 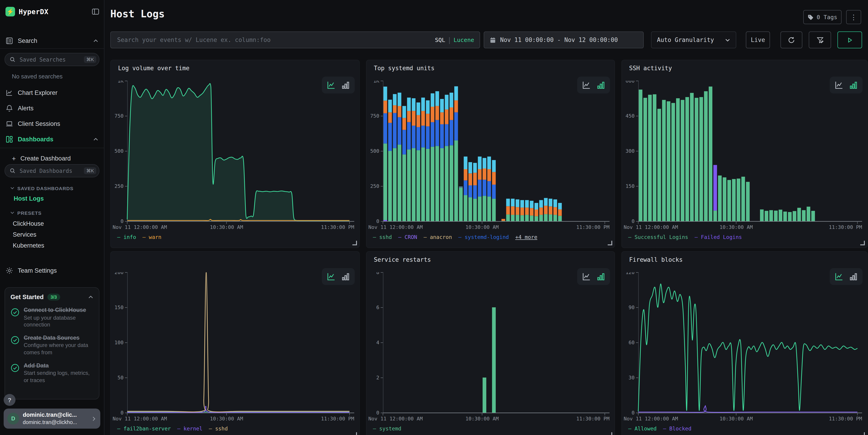 What do you see at coordinates (58, 246) in the screenshot?
I see `sidebar-item-kubernetes: Kubernetes` at bounding box center [58, 246].